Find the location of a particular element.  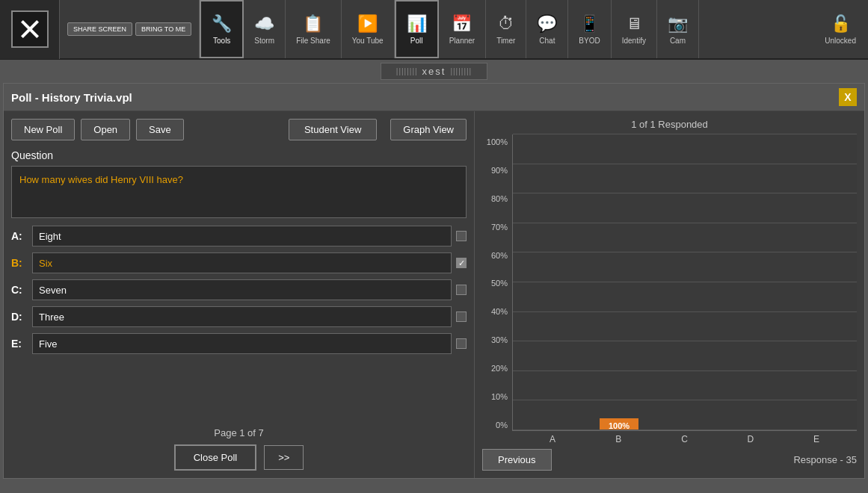

x-axis-label: A is located at coordinates (552, 439).